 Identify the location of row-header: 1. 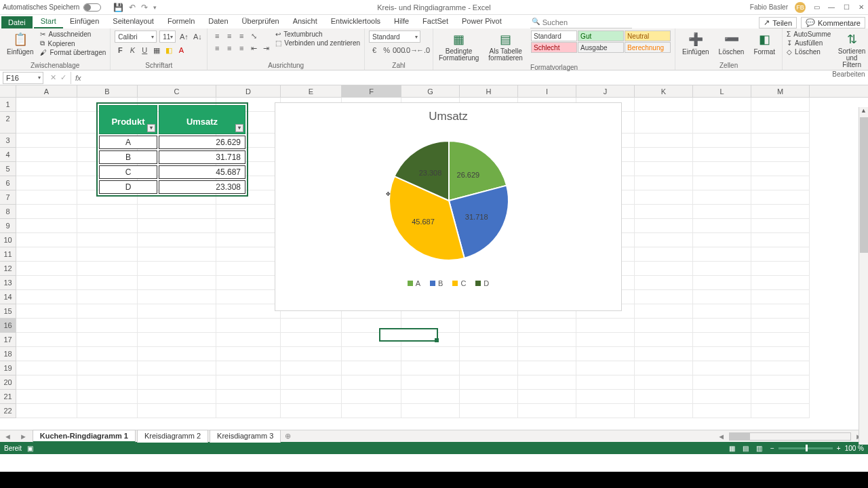
(8, 104).